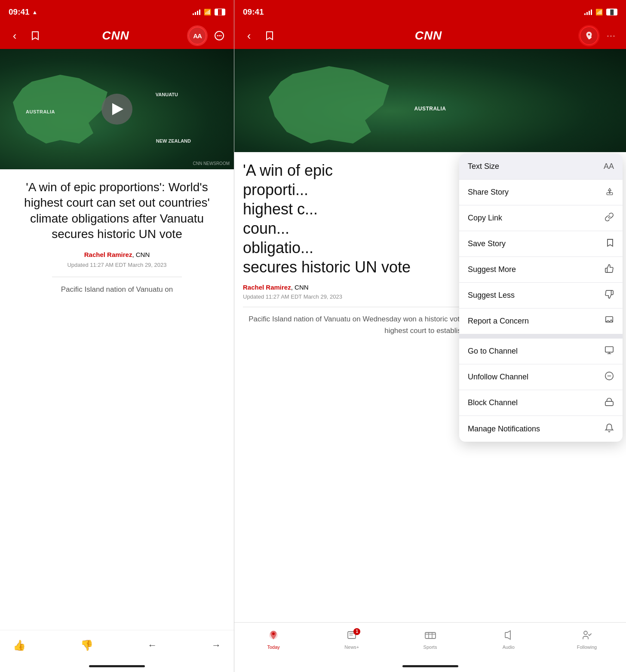 The width and height of the screenshot is (626, 672). Describe the element at coordinates (609, 377) in the screenshot. I see `unfollow-channel-icon` at that location.